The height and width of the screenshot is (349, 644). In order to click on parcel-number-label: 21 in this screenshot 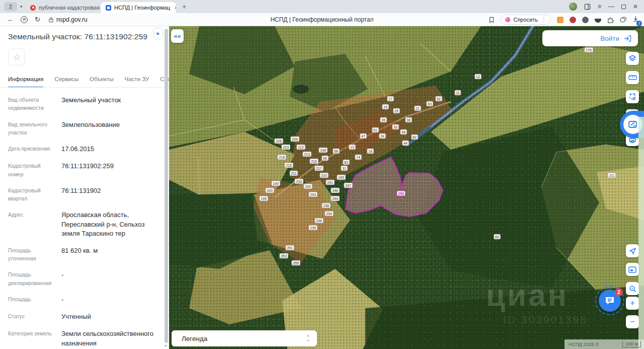, I will do `click(418, 109)`.